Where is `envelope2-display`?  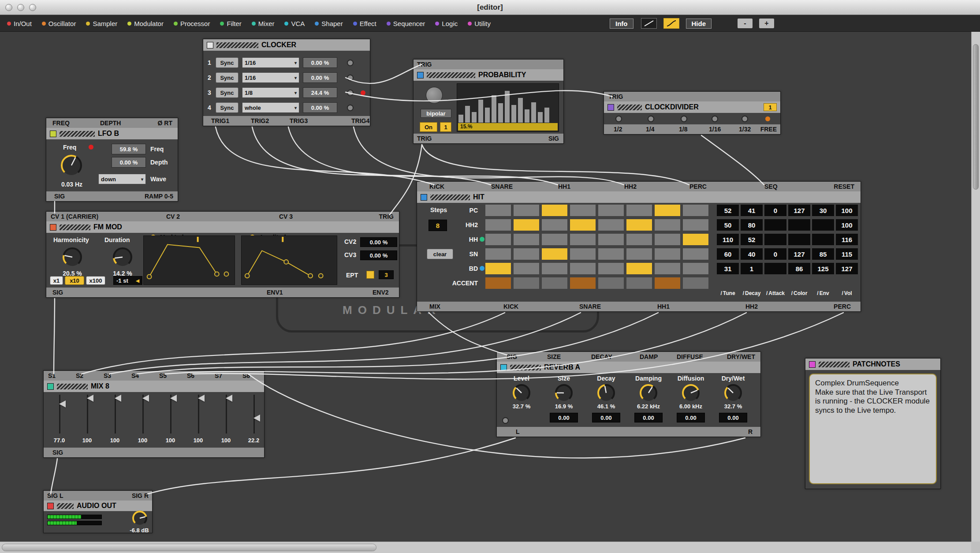 envelope2-display is located at coordinates (289, 260).